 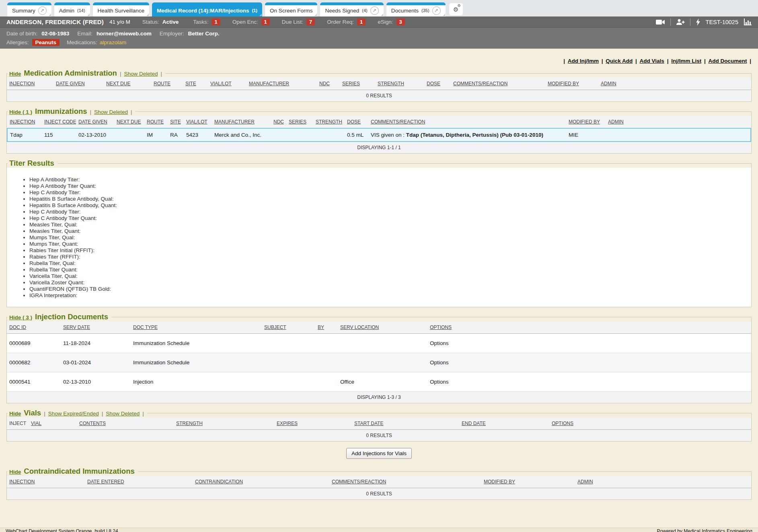 What do you see at coordinates (34, 327) in the screenshot?
I see `column-header: DOC ID` at bounding box center [34, 327].